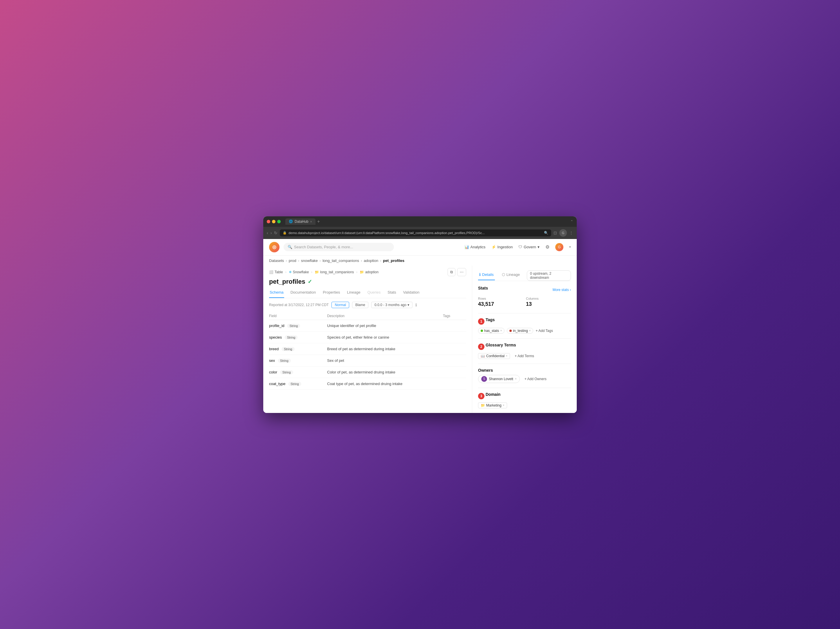  I want to click on owner-remove-button: ×, so click(516, 379).